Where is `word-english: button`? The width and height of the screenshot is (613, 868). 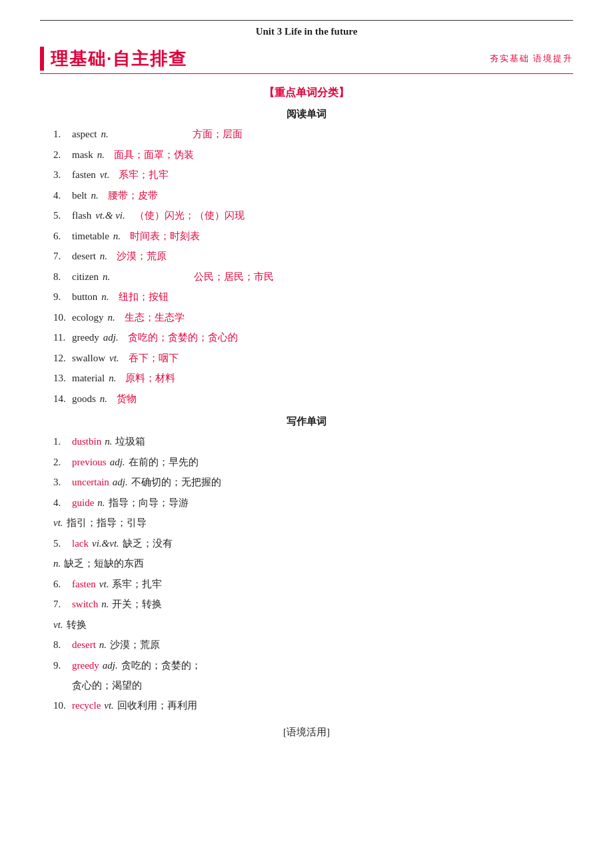
word-english: button is located at coordinates (85, 297).